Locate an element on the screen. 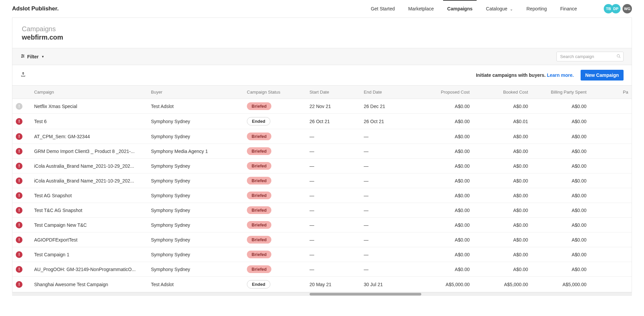  action-bar: Initiate campaigns with buyers. Learn mo… is located at coordinates (322, 75).